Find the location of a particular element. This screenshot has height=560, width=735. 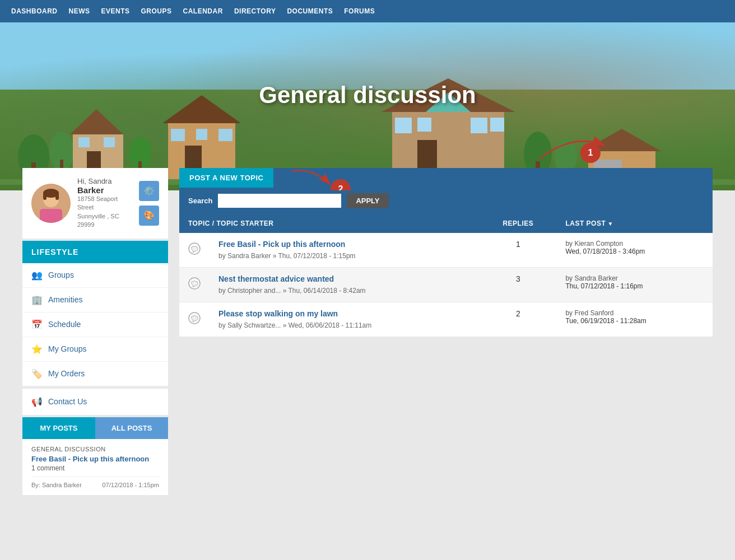

posts-section: MY POSTS ALL POSTS GENERAL DISCUSSION Fr… is located at coordinates (95, 456).